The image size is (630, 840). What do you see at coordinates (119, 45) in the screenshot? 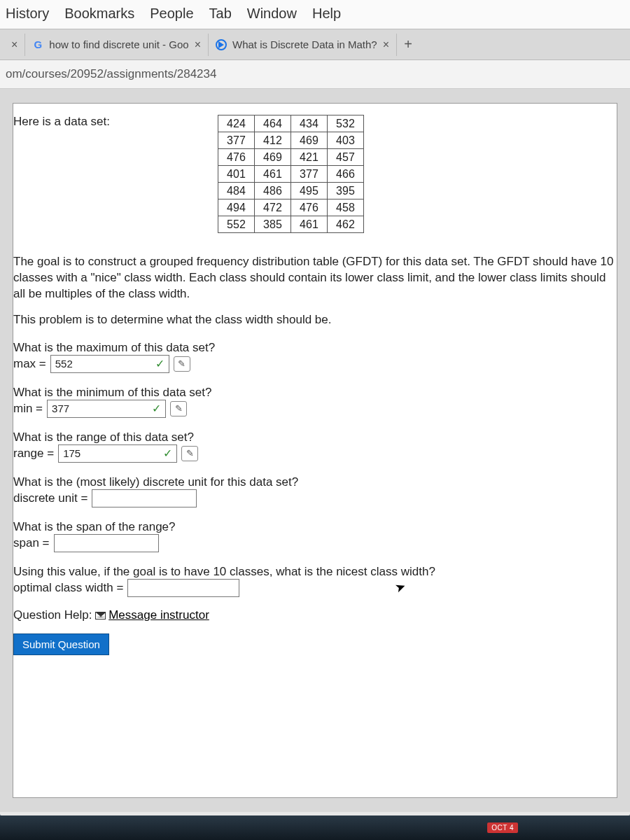
I see `tab-label: how to find discrete unit - Goo` at bounding box center [119, 45].